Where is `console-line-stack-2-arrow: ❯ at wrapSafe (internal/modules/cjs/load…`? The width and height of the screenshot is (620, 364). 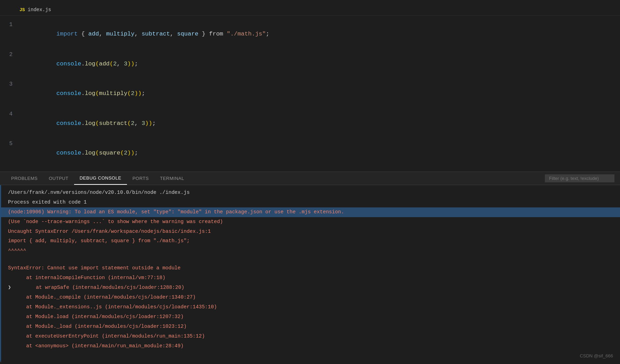
console-line-stack-2-arrow: ❯ at wrapSafe (internal/modules/cjs/load… is located at coordinates (310, 288).